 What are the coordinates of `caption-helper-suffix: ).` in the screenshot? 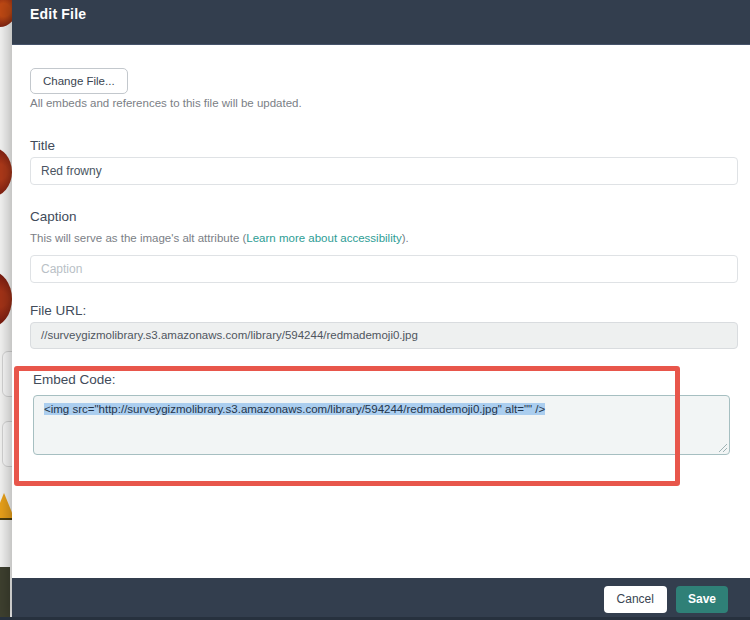 It's located at (406, 238).